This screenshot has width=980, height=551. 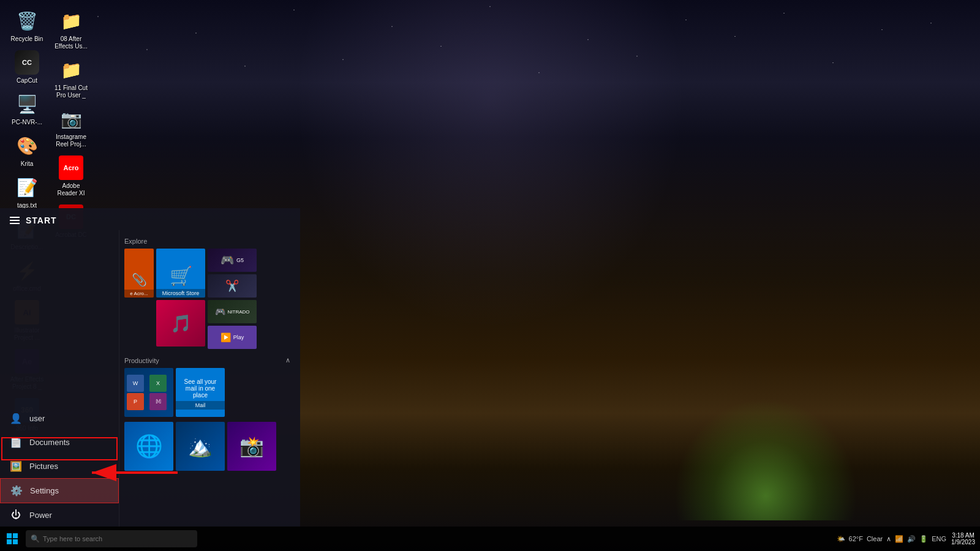 I want to click on tile-game-icon: 🎮, so click(x=227, y=260).